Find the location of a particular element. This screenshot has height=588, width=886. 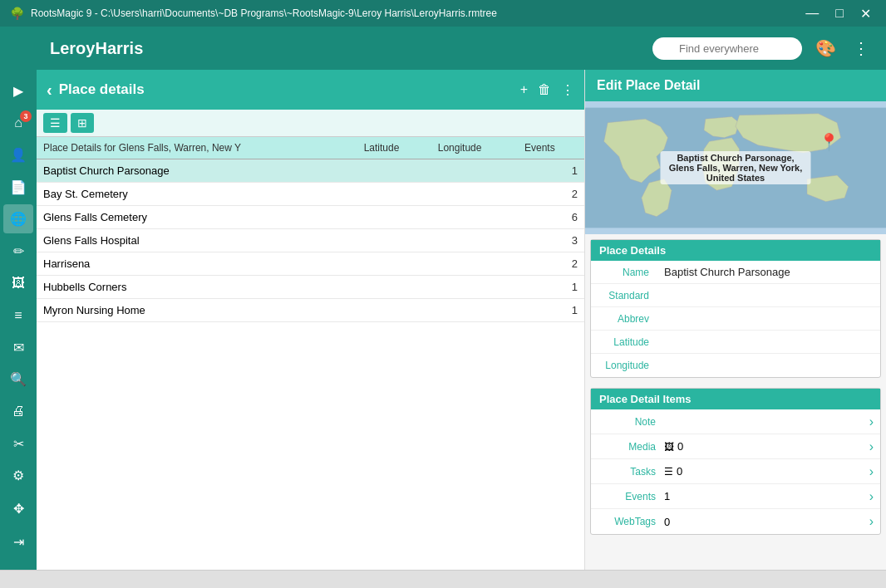

list-view-button: ☰ is located at coordinates (55, 123).